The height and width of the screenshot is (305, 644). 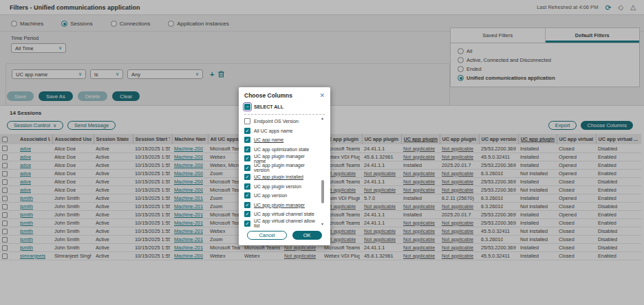 What do you see at coordinates (281, 122) in the screenshot?
I see `column-option-endpoint-os-version: Endpoint OS Version` at bounding box center [281, 122].